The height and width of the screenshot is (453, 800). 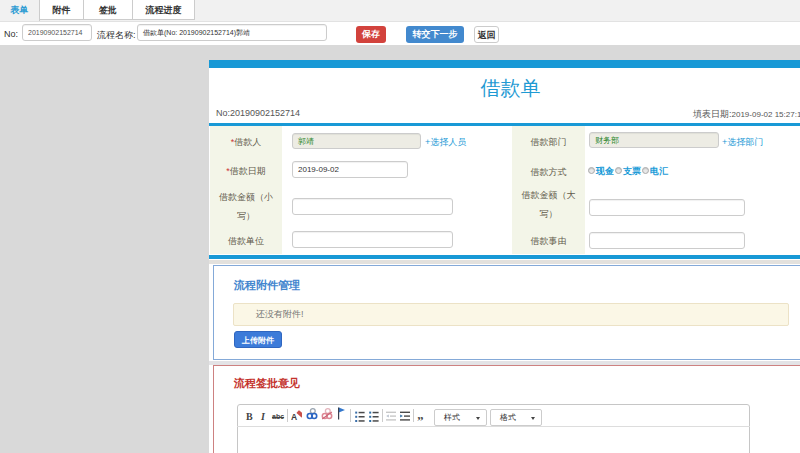 I want to click on svg-text: A, so click(x=294, y=417).